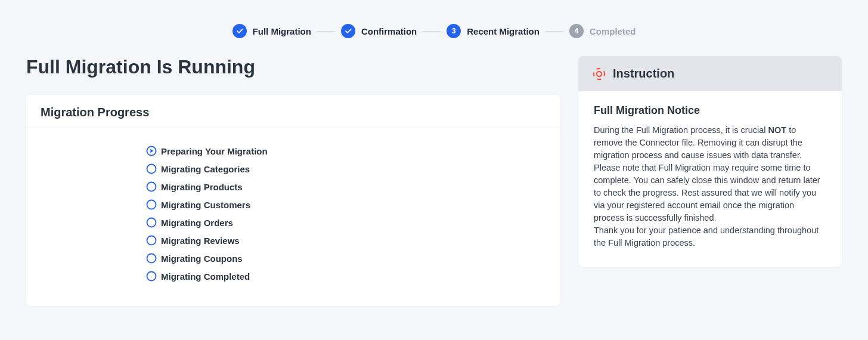 This screenshot has height=340, width=868. Describe the element at coordinates (681, 130) in the screenshot. I see `instruction-text: During the Full Migration process, it is…` at that location.